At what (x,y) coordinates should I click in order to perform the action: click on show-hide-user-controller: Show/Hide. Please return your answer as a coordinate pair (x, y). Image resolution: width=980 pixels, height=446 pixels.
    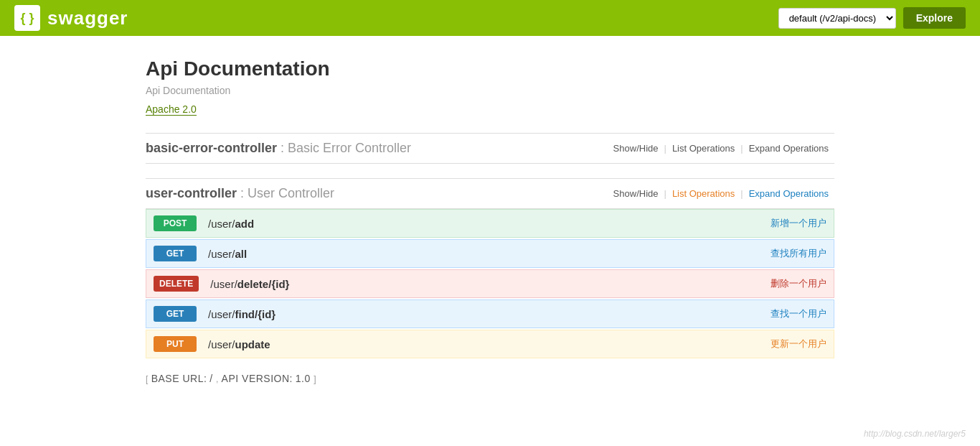
    Looking at the image, I should click on (636, 194).